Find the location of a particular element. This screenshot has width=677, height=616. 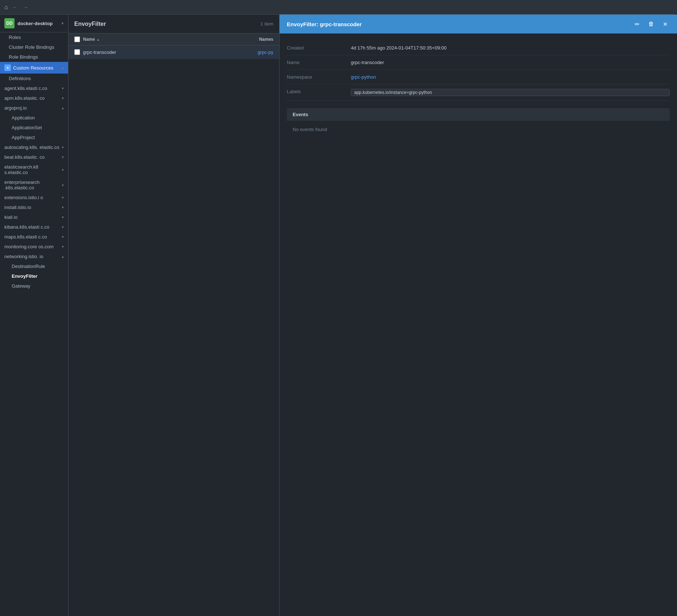

table-title: EnvoyFilter is located at coordinates (90, 24).